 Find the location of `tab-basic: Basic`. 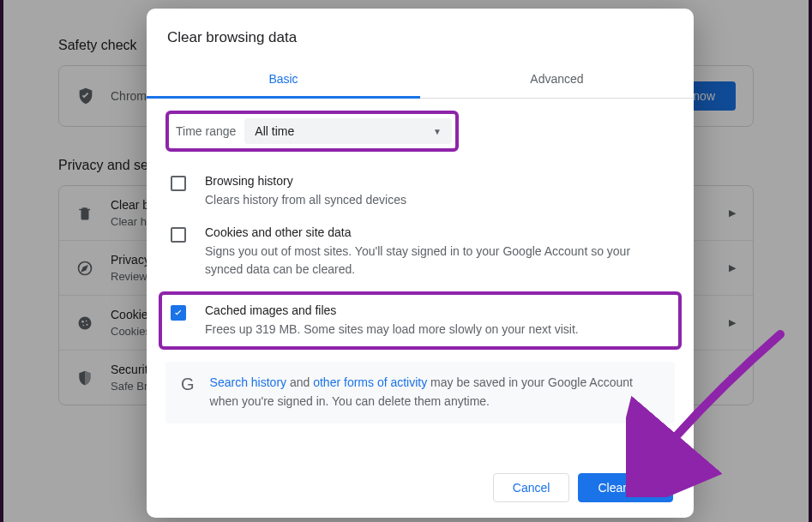

tab-basic: Basic is located at coordinates (283, 80).